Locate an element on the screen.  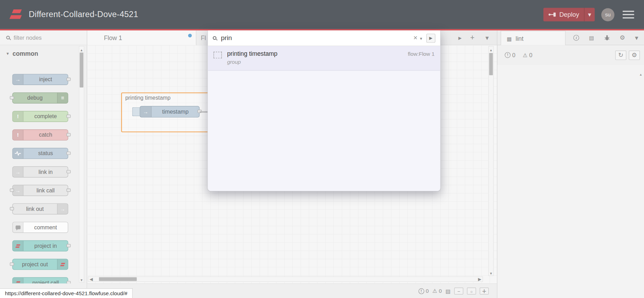
flow-list-button is located at coordinates (487, 38).